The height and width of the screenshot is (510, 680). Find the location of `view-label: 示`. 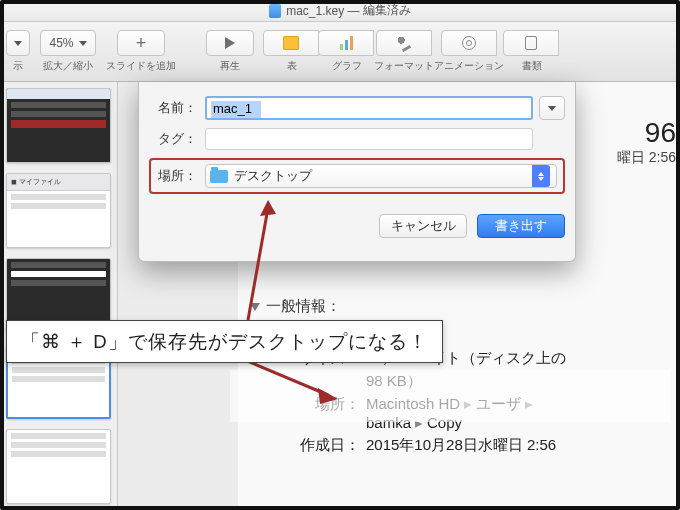

view-label: 示 is located at coordinates (18, 66).